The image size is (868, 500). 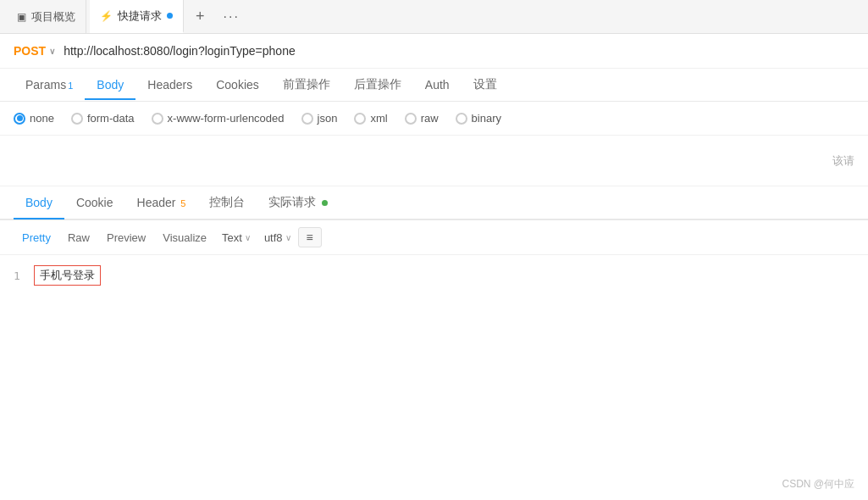 What do you see at coordinates (77, 119) in the screenshot?
I see `radio-form-data-circle` at bounding box center [77, 119].